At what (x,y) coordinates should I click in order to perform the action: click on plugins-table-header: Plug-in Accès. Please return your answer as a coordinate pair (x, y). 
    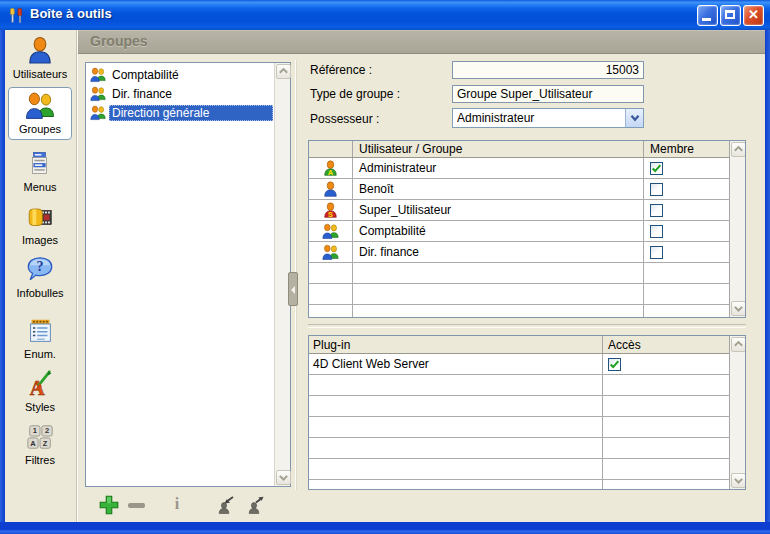
    Looking at the image, I should click on (527, 345).